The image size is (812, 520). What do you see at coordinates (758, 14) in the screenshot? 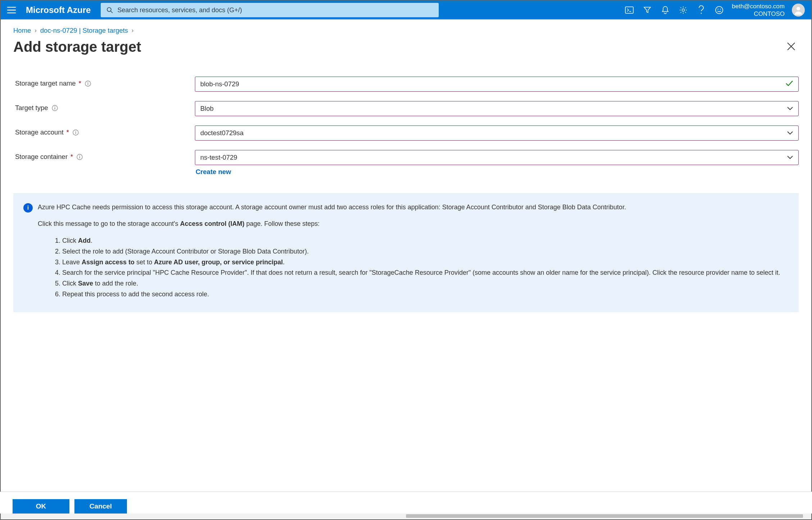
I see `account-org: CONTOSO` at bounding box center [758, 14].